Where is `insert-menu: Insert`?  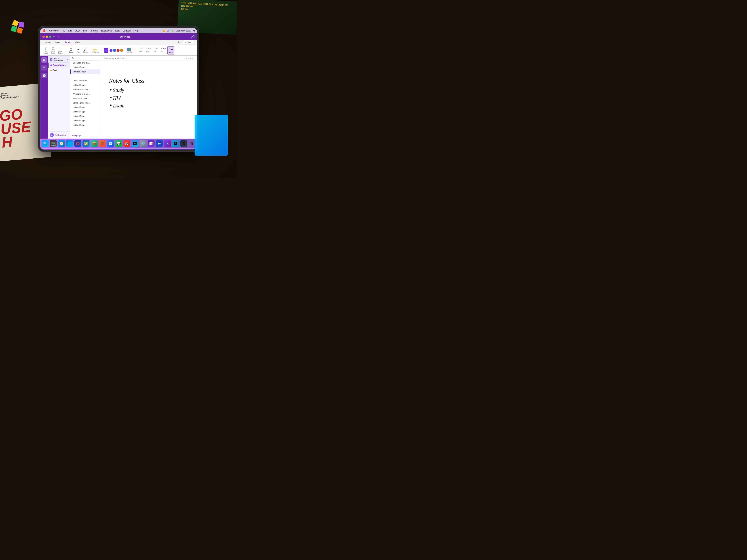 insert-menu: Insert is located at coordinates (85, 31).